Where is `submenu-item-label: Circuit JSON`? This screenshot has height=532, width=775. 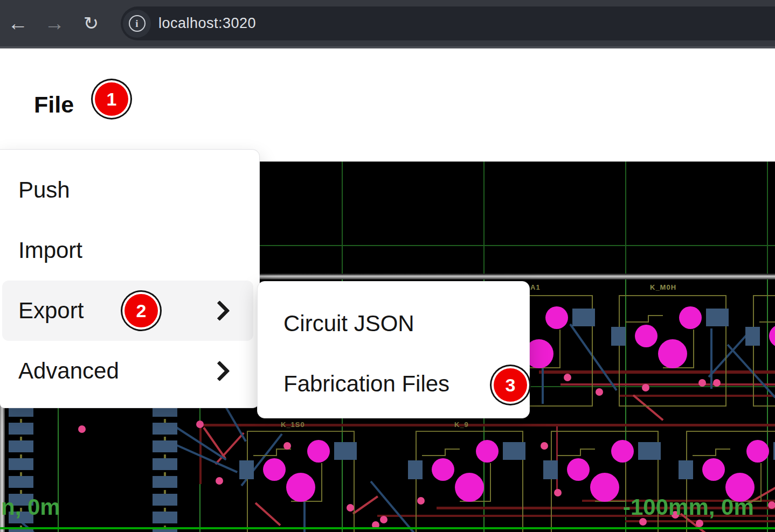
submenu-item-label: Circuit JSON is located at coordinates (349, 324).